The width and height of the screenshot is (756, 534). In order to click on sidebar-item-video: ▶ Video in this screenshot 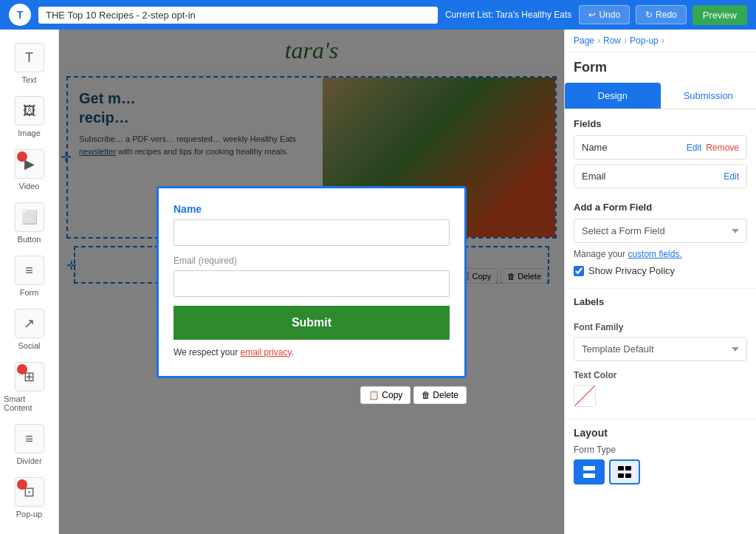, I will do `click(30, 170)`.